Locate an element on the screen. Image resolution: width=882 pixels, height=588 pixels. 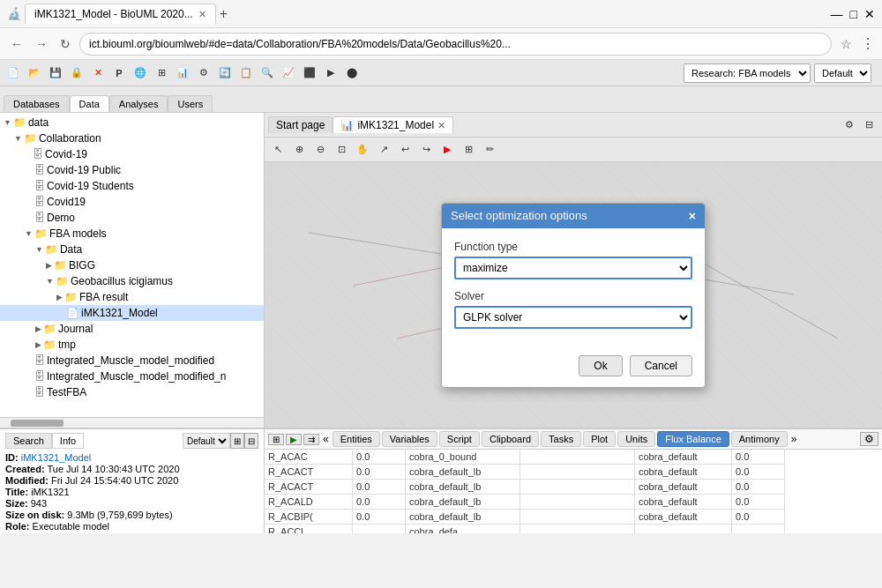
research-select: Research: FBA models is located at coordinates (747, 73).